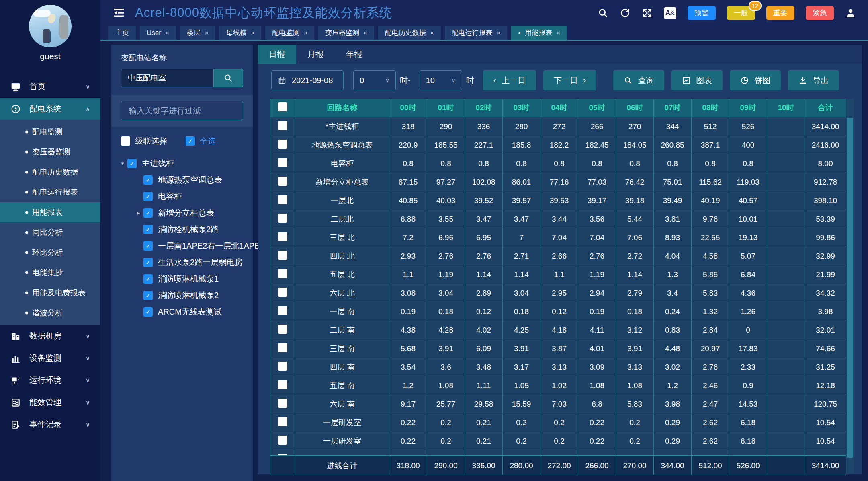  Describe the element at coordinates (50, 425) in the screenshot. I see `sidebar-item: 事件记录∨` at that location.